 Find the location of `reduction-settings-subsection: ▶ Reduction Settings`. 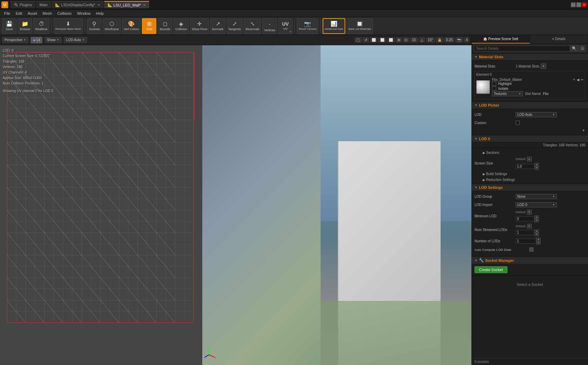

reduction-settings-subsection: ▶ Reduction Settings is located at coordinates (530, 180).